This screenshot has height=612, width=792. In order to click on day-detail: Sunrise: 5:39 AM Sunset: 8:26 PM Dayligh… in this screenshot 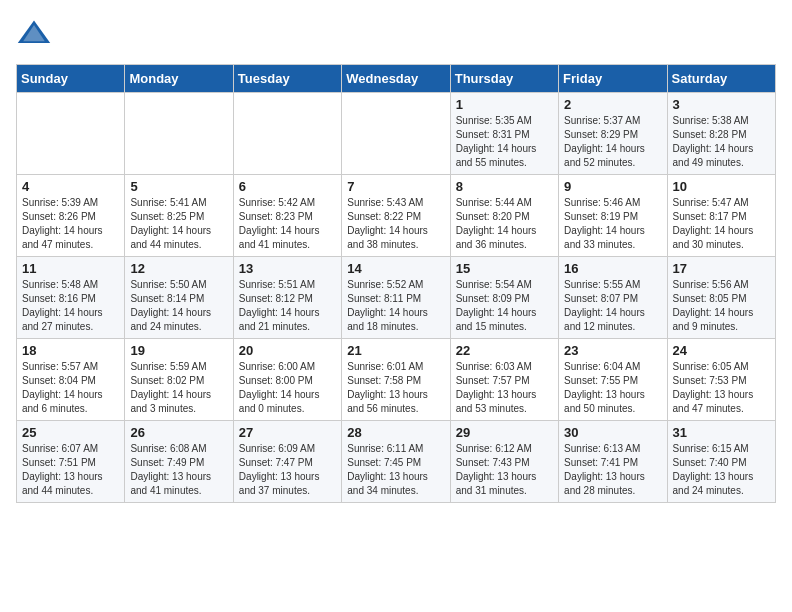, I will do `click(70, 224)`.